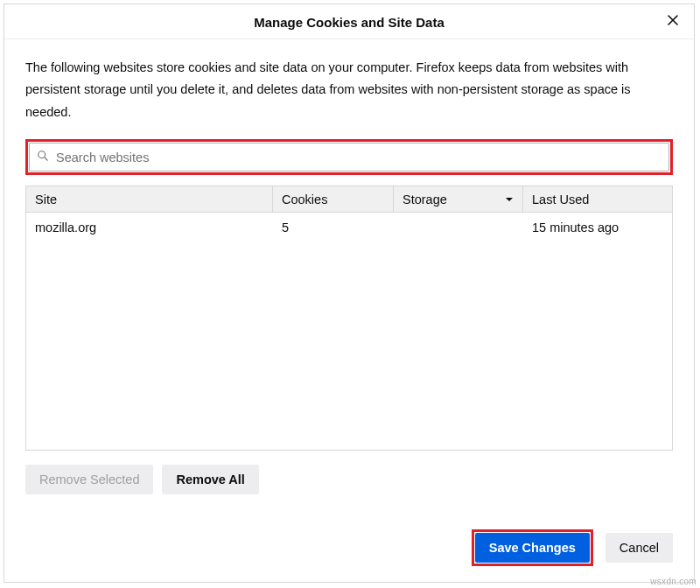 This screenshot has height=588, width=700. I want to click on column-label: Cookies, so click(304, 200).